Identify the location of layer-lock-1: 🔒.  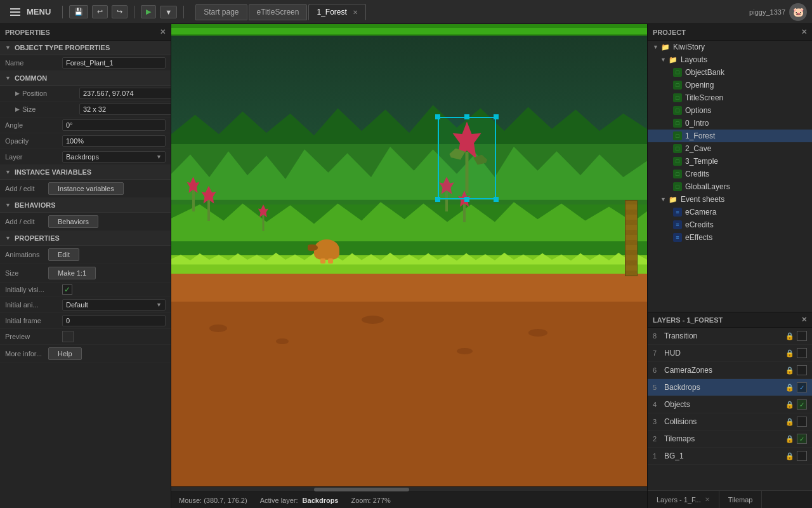
(790, 456).